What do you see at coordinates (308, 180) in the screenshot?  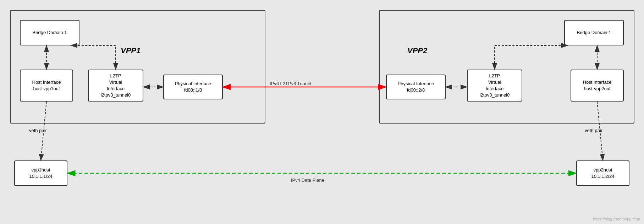 I see `data-plane-label: IPv4 Data Plane` at bounding box center [308, 180].